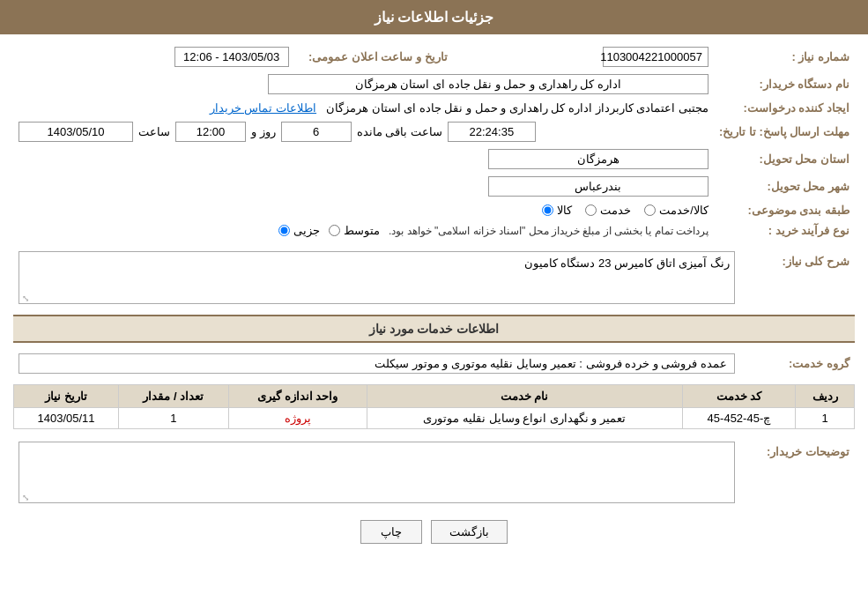 This screenshot has height=609, width=868. I want to click on table-cell: پروژه, so click(298, 419).